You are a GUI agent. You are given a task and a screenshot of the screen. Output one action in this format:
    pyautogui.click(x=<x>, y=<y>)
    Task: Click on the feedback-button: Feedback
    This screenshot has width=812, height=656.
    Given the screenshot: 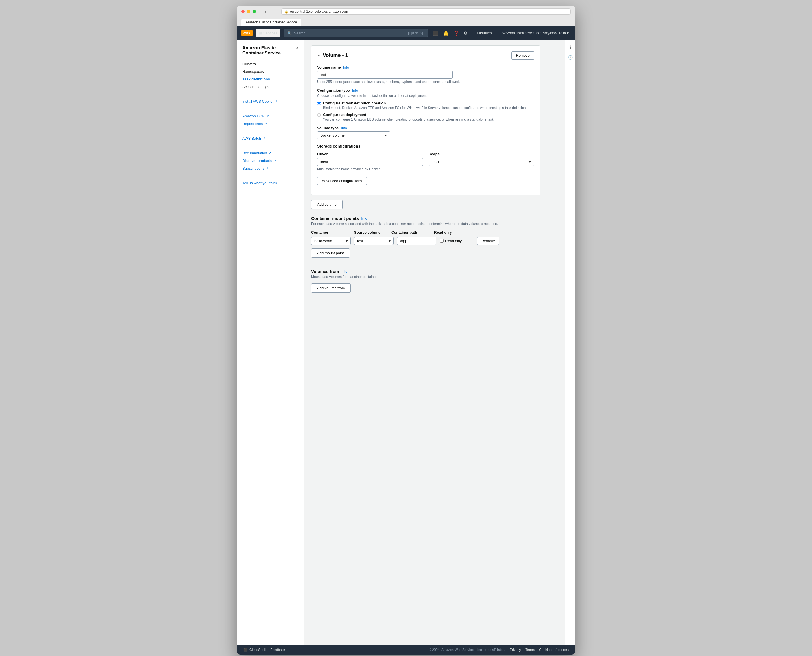 What is the action you would take?
    pyautogui.click(x=278, y=650)
    